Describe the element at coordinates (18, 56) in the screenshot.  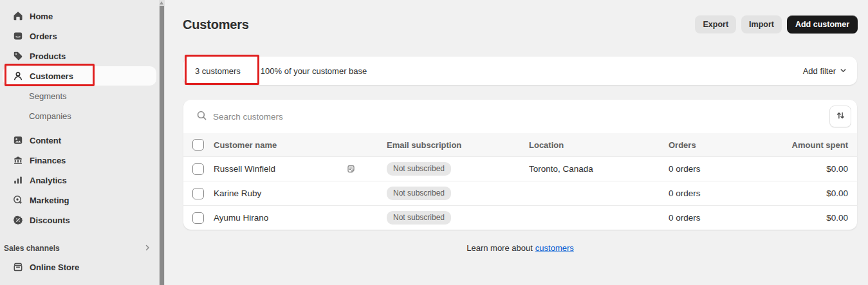
I see `products-icon` at that location.